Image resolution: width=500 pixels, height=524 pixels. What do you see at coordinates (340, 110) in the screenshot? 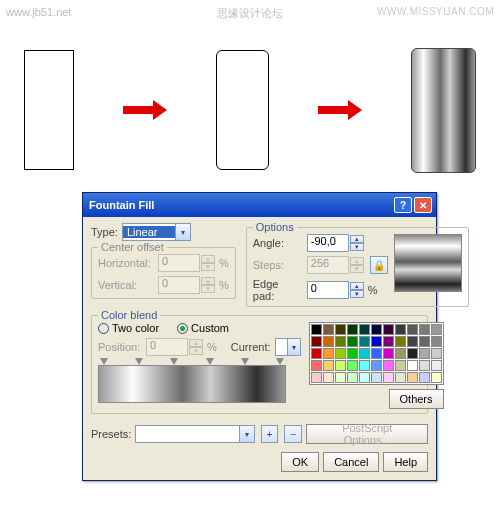
I see `arrow-icon` at bounding box center [340, 110].